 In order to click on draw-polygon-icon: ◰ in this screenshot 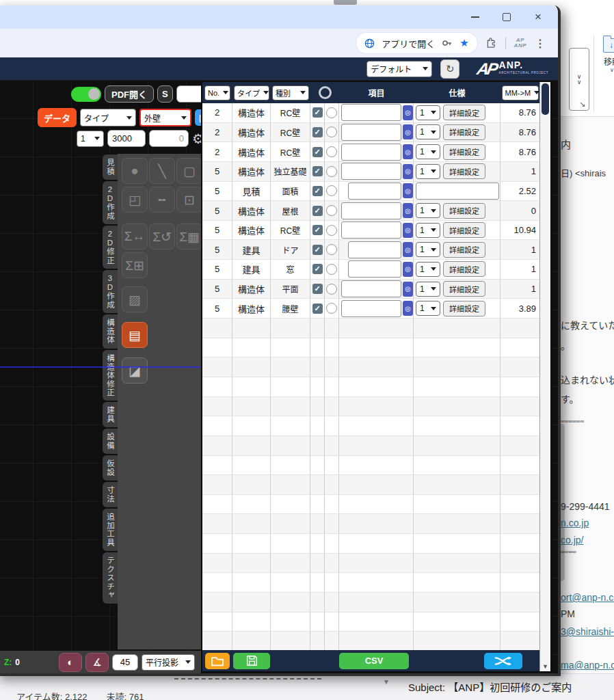, I will do `click(135, 200)`.